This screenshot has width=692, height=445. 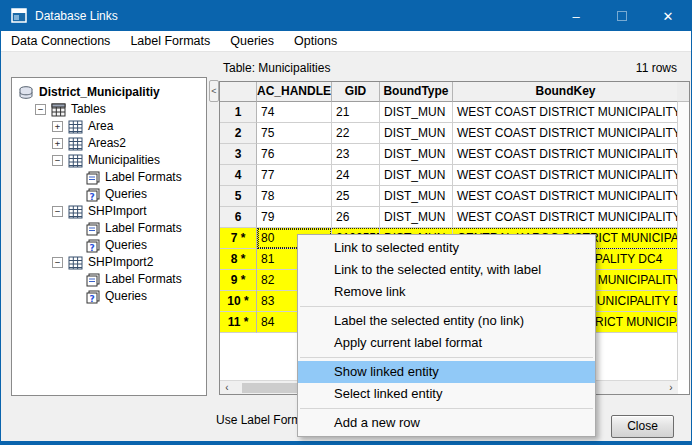 What do you see at coordinates (118, 212) in the screenshot?
I see `tree-item-label: SHPImport` at bounding box center [118, 212].